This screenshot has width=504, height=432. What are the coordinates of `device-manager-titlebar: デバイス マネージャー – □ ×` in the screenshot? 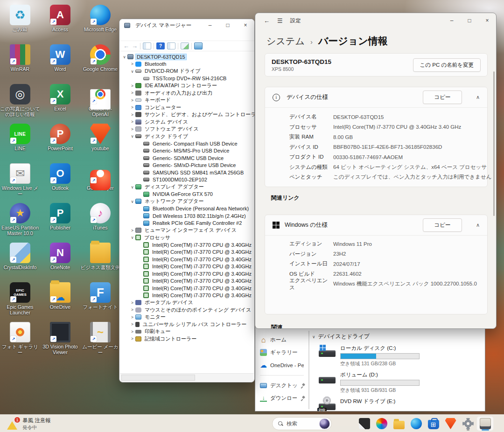 It's located at (187, 25).